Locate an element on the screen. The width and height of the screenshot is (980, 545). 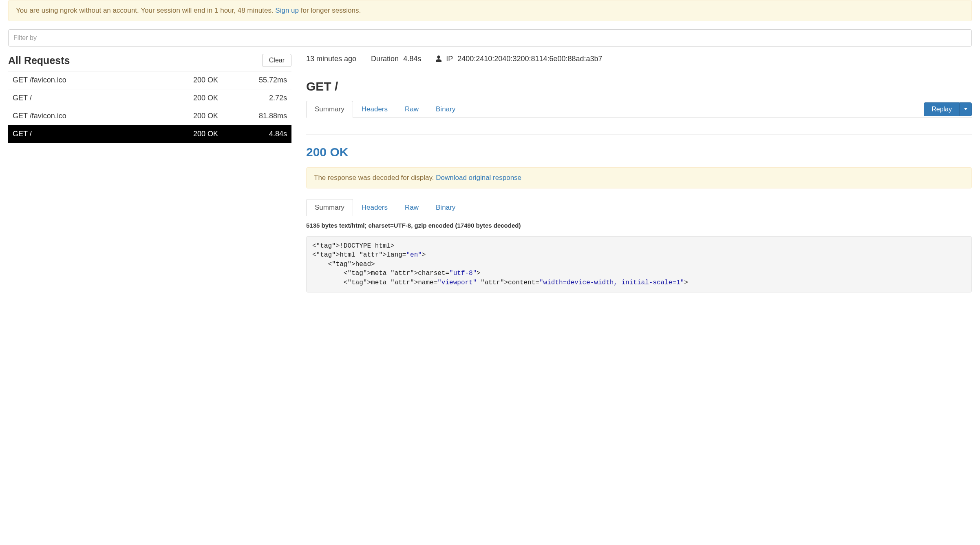
banner-text-after: for longer sessions. is located at coordinates (330, 11).